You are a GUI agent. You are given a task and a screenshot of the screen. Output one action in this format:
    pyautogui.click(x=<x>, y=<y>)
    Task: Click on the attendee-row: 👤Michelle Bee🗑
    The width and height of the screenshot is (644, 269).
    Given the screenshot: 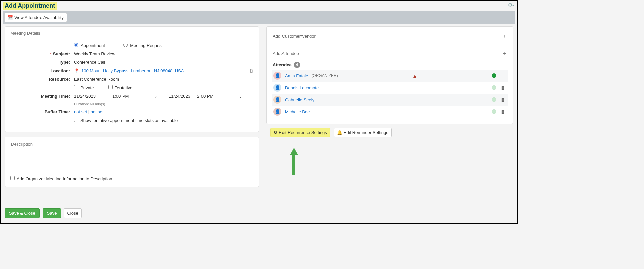 What is the action you would take?
    pyautogui.click(x=390, y=112)
    